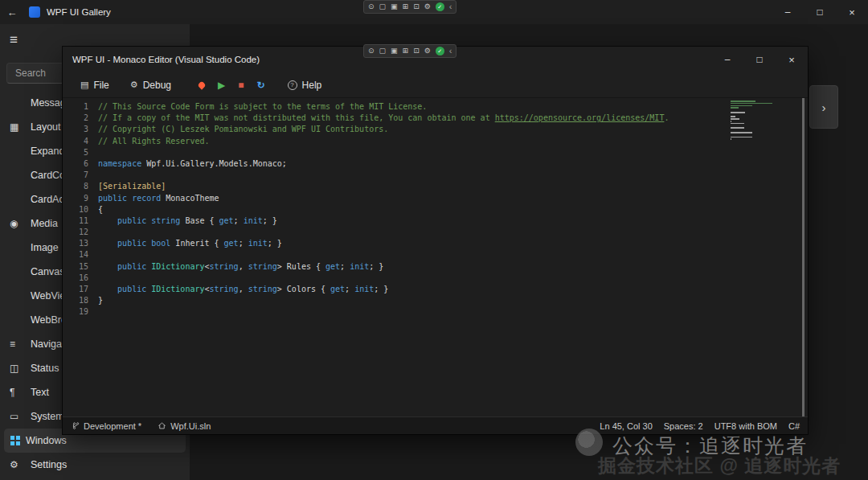 The height and width of the screenshot is (480, 868). Describe the element at coordinates (241, 85) in the screenshot. I see `stop-button: ■` at that location.